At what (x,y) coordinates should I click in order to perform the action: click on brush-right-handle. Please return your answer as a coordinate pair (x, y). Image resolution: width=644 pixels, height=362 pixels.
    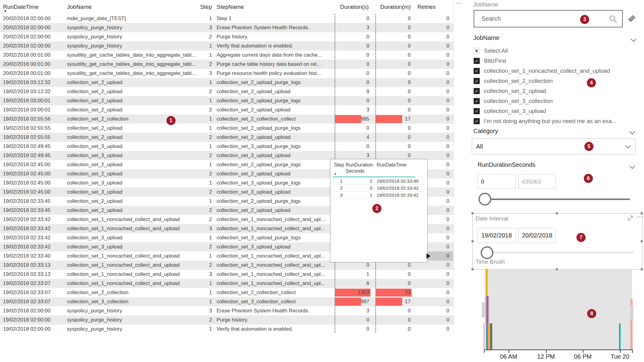
    Looking at the image, I should click on (632, 313).